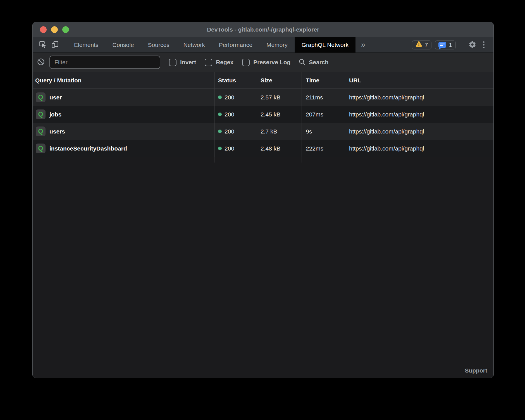  What do you see at coordinates (442, 45) in the screenshot?
I see `message-icon` at bounding box center [442, 45].